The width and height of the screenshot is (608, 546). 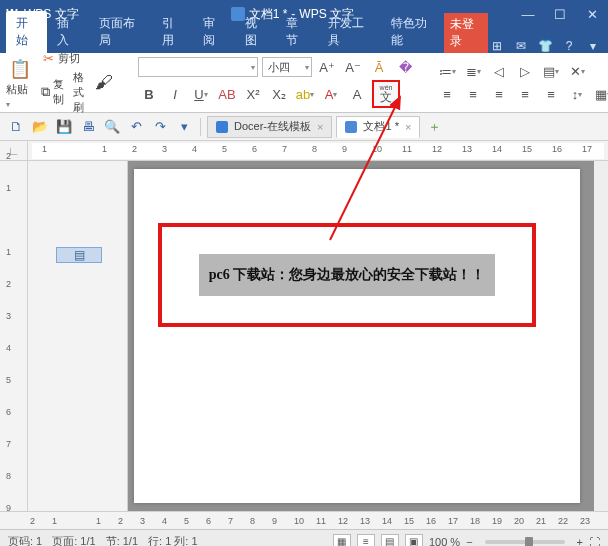 I want to click on font-size-select: 小四, so click(x=287, y=67).